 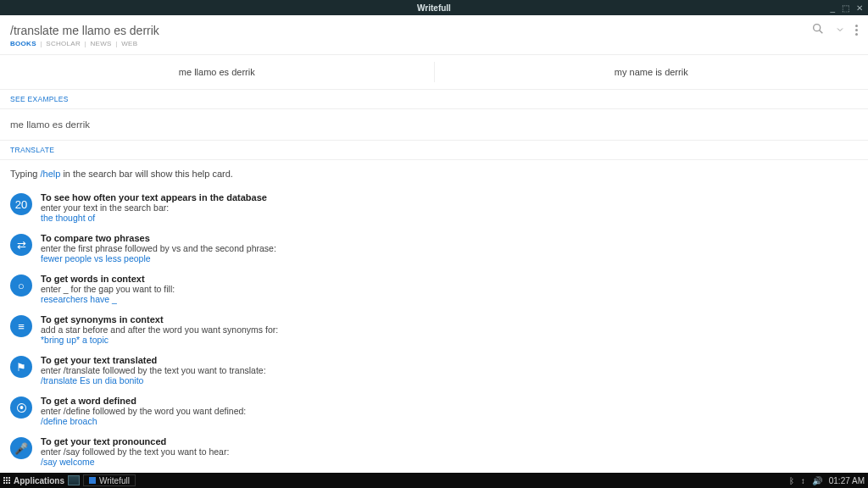 What do you see at coordinates (434, 289) in the screenshot?
I see `help-item: ○To get words in contextenter _ for the …` at bounding box center [434, 289].